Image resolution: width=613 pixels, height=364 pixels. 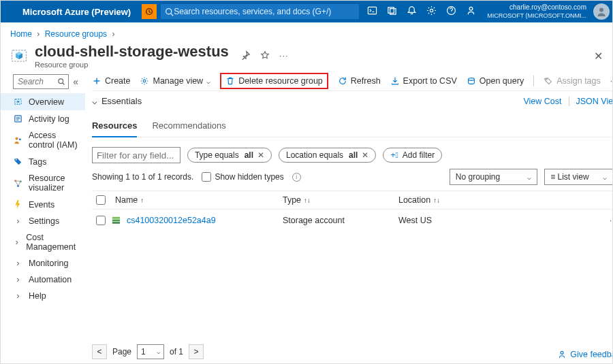 I want to click on page-number-dropdown: 1⌵, so click(x=151, y=352).